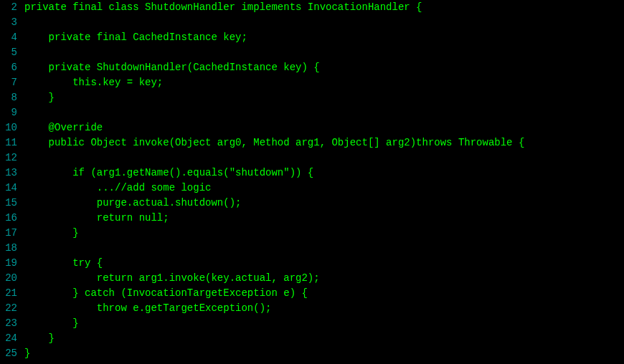 This screenshot has width=624, height=364. What do you see at coordinates (9, 308) in the screenshot?
I see `line-number: 22` at bounding box center [9, 308].